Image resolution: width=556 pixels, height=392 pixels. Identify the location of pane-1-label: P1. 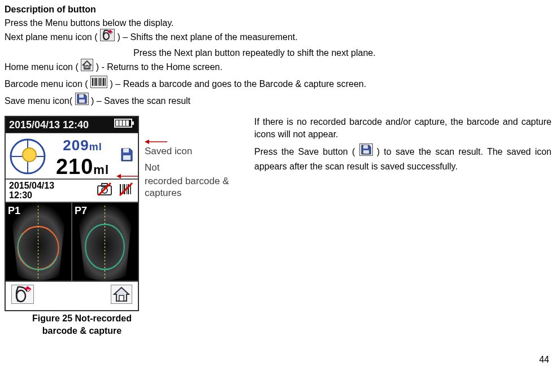
(14, 211).